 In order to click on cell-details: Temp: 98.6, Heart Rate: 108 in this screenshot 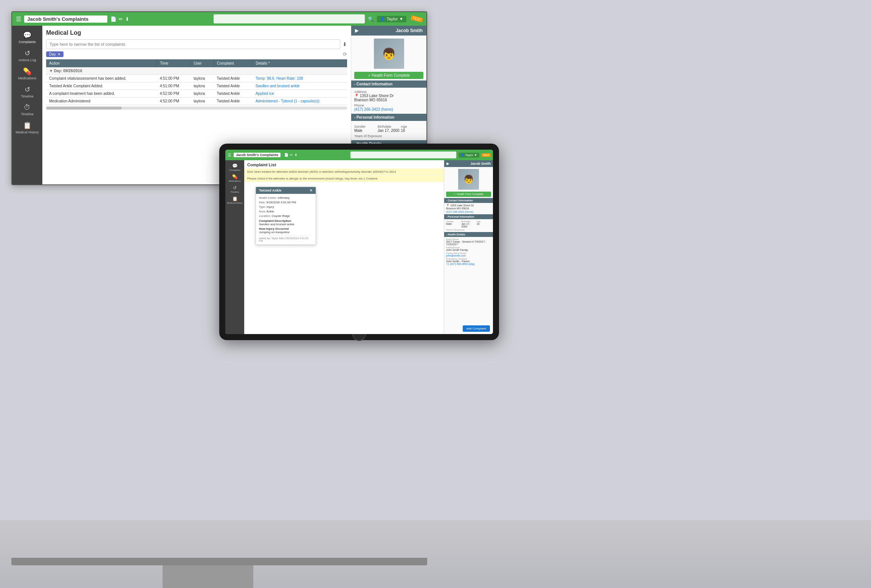, I will do `click(300, 79)`.